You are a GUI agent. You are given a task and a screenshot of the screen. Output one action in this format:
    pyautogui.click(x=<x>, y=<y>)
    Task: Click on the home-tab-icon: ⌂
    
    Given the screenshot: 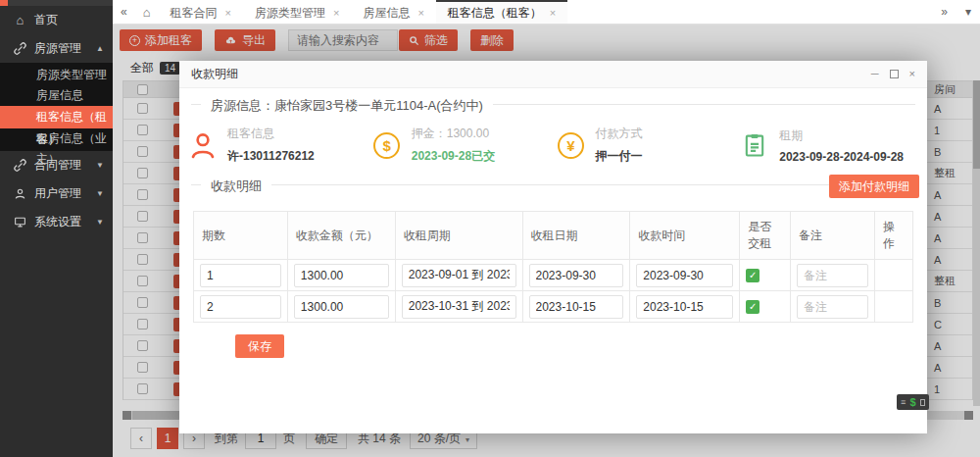 What is the action you would take?
    pyautogui.click(x=147, y=12)
    